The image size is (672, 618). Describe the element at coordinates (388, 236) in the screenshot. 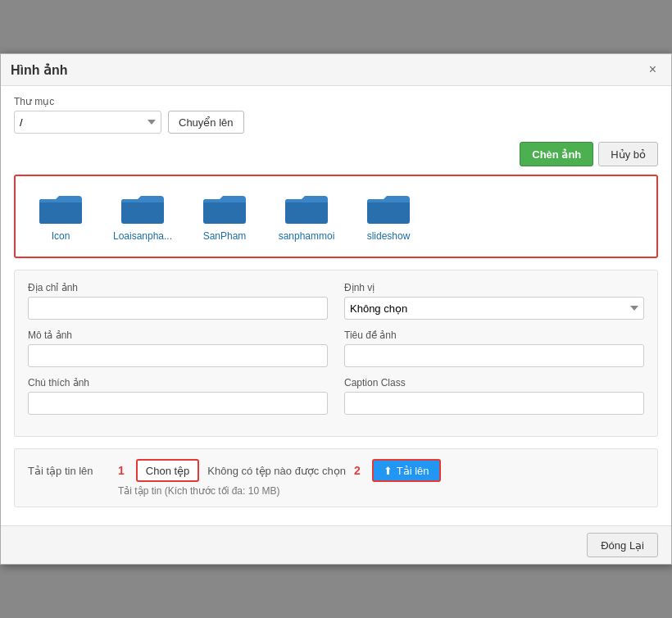

I see `folder-name-slideshow: slideshow` at that location.